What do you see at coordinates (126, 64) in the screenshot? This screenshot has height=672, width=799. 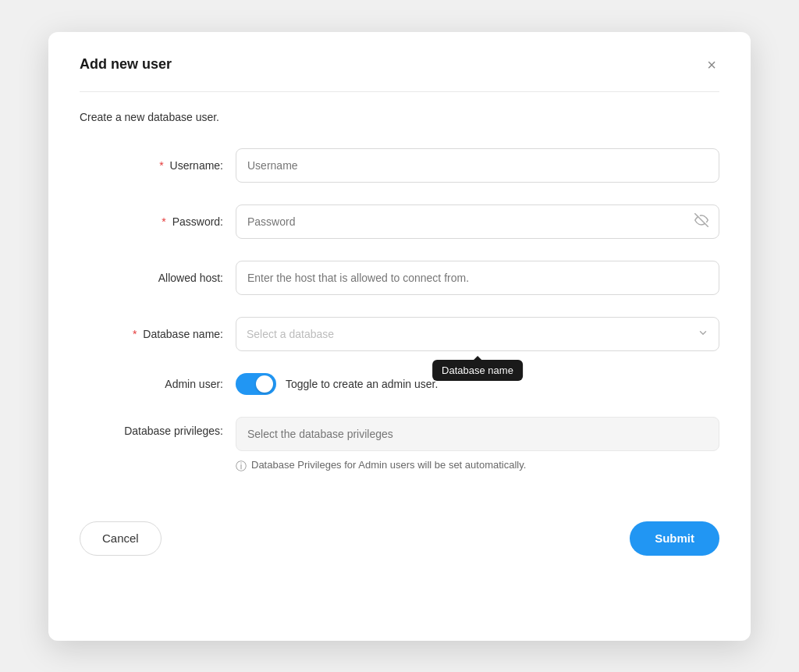 I see `dialog-title: Add new user` at bounding box center [126, 64].